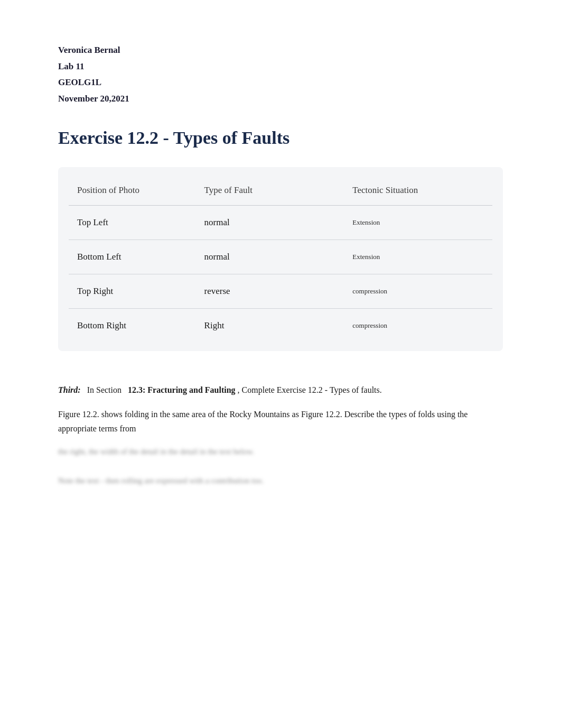 Image resolution: width=561 pixels, height=728 pixels. I want to click on blurred-line2: Note the text - then rolling are express…, so click(280, 481).